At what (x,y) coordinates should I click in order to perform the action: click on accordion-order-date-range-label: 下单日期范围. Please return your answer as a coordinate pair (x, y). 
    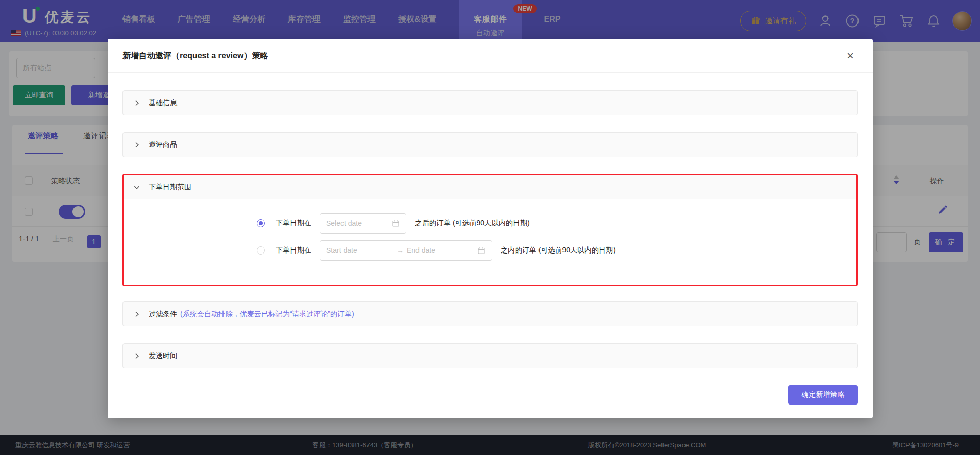
    Looking at the image, I should click on (170, 187).